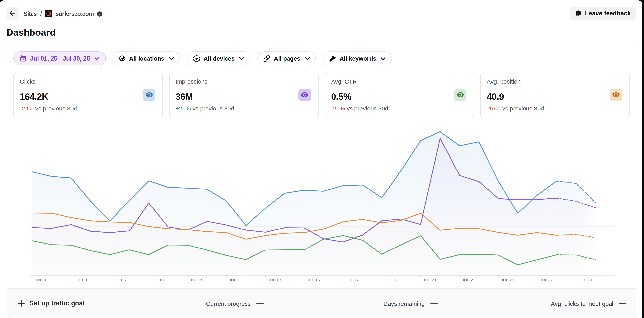 The height and width of the screenshot is (318, 644). What do you see at coordinates (274, 280) in the screenshot?
I see `svg-text: JUL 13` at bounding box center [274, 280].